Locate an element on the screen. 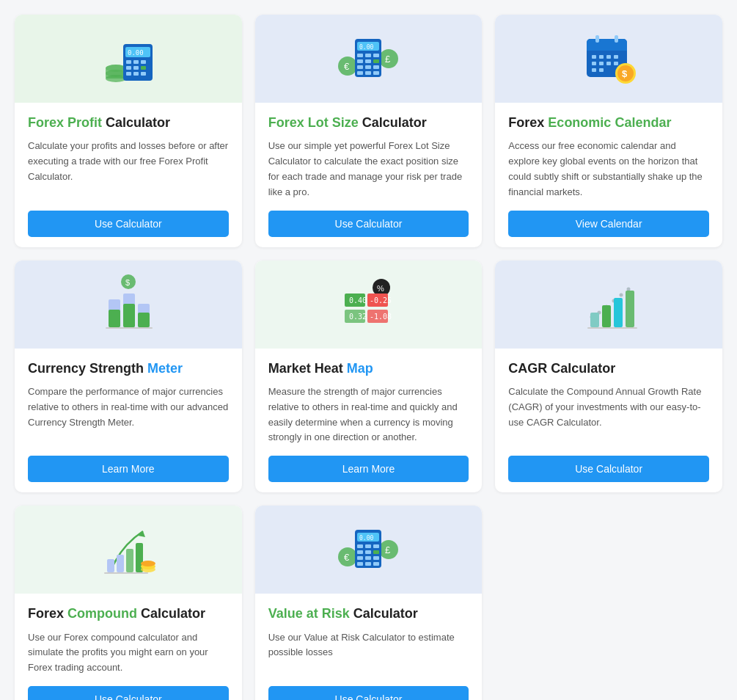  card-body: Value at Risk Calculator Use our Value a… is located at coordinates (369, 647).